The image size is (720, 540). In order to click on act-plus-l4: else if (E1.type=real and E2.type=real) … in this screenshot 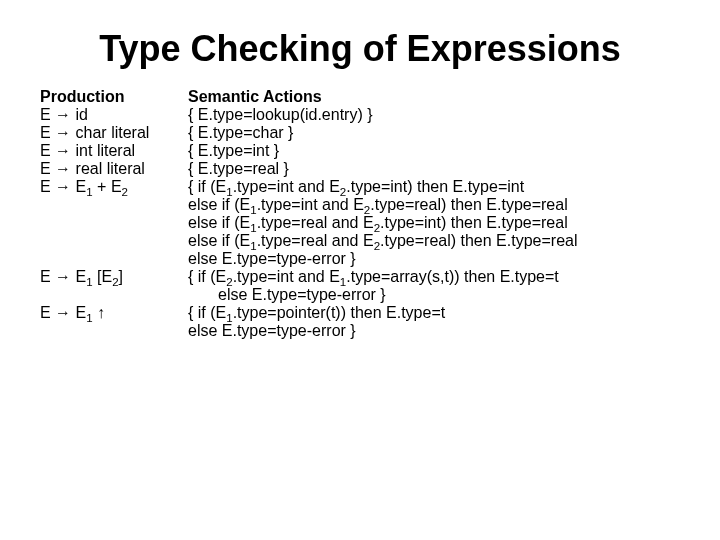, I will do `click(434, 241)`.